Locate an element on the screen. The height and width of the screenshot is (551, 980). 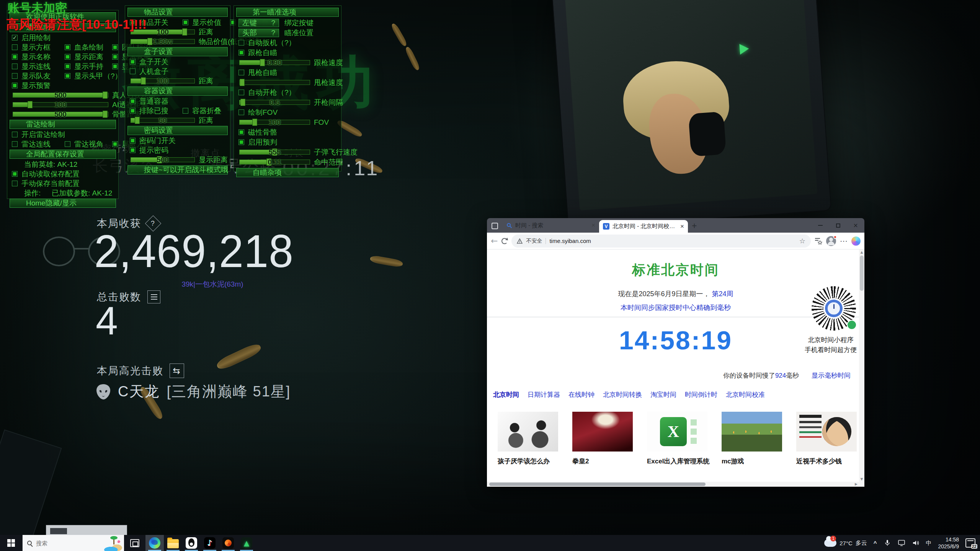
copilot-icon is located at coordinates (856, 241).